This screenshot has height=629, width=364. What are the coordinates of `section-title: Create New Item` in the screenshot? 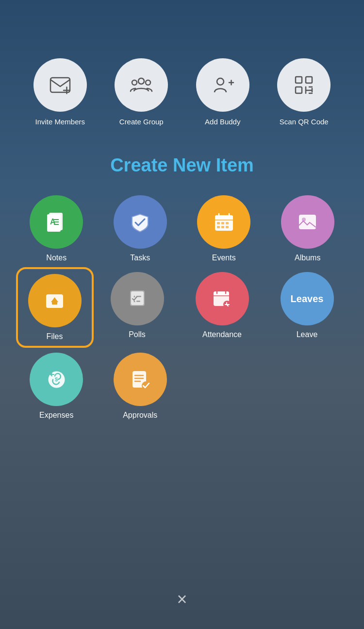 It's located at (182, 165).